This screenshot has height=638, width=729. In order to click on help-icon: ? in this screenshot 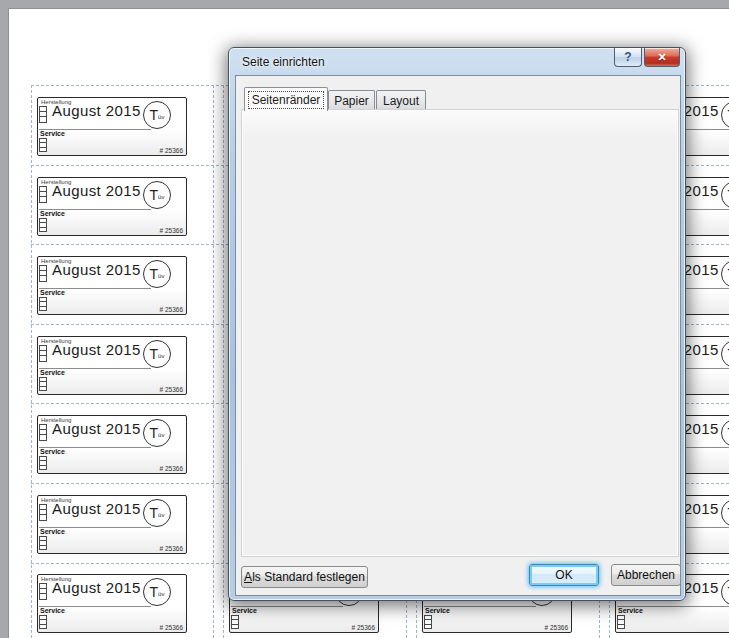, I will do `click(628, 58)`.